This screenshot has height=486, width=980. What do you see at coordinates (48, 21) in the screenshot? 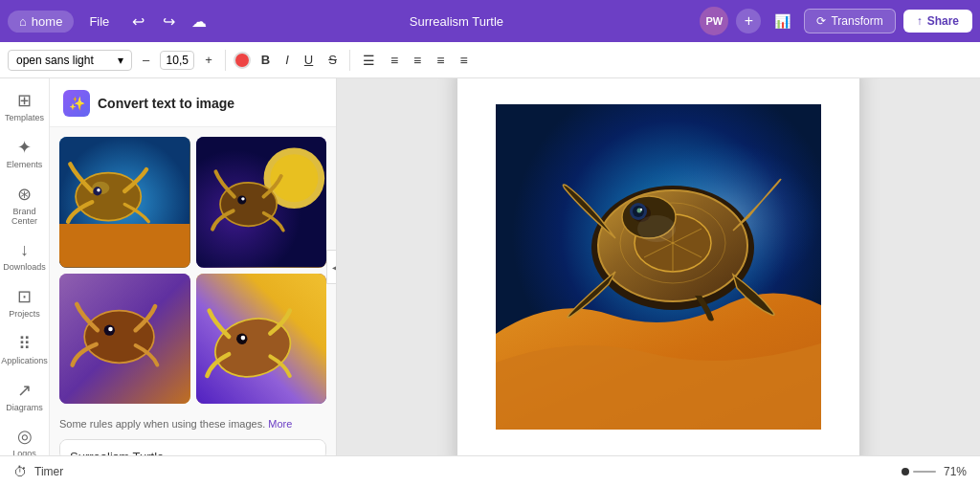
I see `home-label: home` at bounding box center [48, 21].